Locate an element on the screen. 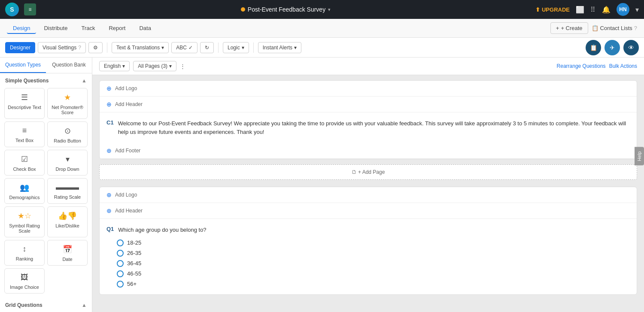  nav-tab-design: Design is located at coordinates (21, 28).